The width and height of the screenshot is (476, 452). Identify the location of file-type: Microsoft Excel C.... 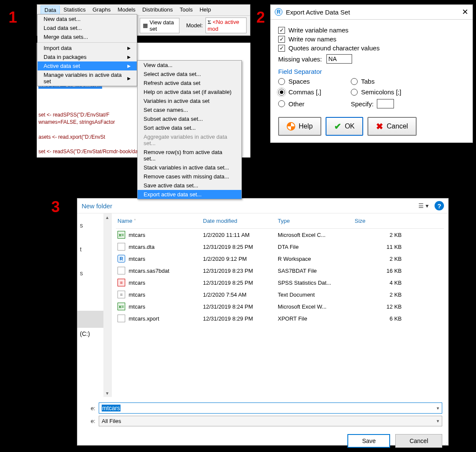
(316, 235).